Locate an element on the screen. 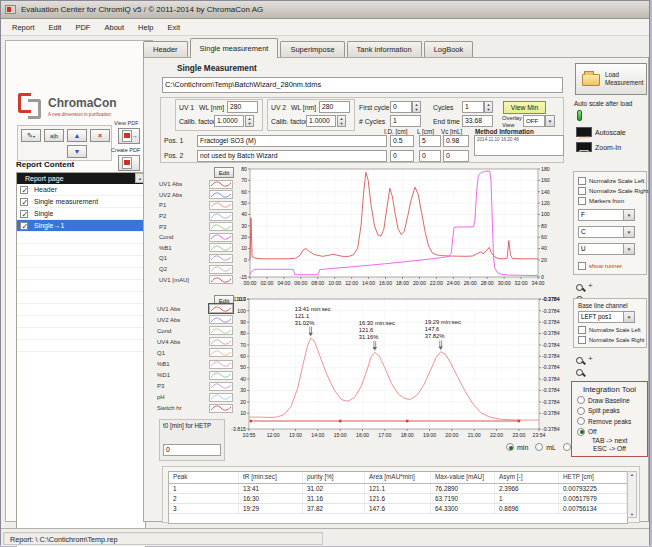 This screenshot has width=652, height=547. menu-item-about: About is located at coordinates (114, 28).